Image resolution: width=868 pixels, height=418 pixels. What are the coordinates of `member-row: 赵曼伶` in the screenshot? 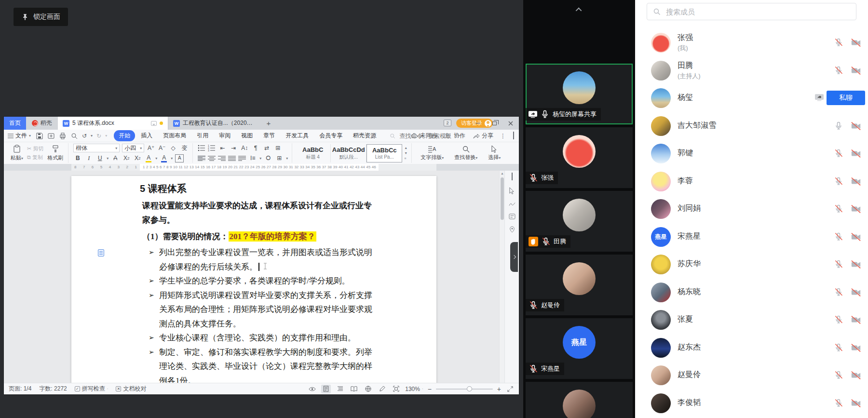 It's located at (751, 375).